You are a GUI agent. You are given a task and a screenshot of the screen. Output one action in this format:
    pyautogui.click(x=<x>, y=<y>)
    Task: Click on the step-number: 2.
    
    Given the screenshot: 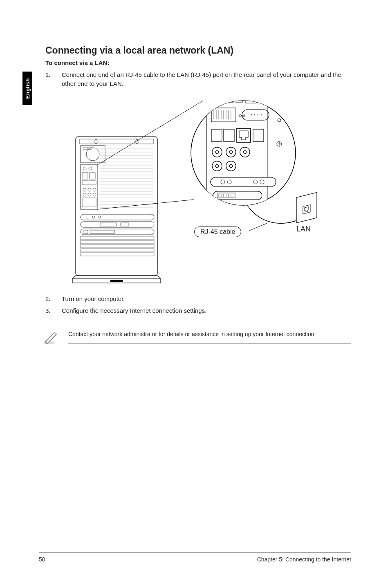 What is the action you would take?
    pyautogui.click(x=54, y=299)
    